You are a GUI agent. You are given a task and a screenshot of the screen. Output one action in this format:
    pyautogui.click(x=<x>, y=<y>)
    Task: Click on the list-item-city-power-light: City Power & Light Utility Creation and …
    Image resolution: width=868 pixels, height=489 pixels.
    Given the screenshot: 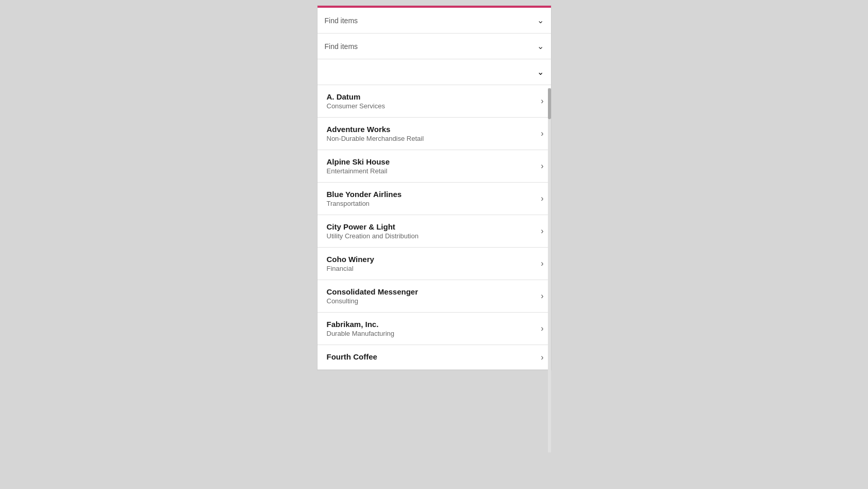 What is the action you would take?
    pyautogui.click(x=434, y=231)
    